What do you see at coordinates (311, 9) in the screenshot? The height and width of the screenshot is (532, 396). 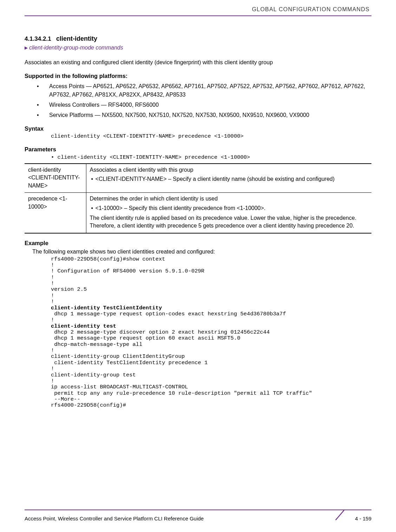 I see `running-header: GLOBAL CONFIGURATION COMMANDS` at bounding box center [311, 9].